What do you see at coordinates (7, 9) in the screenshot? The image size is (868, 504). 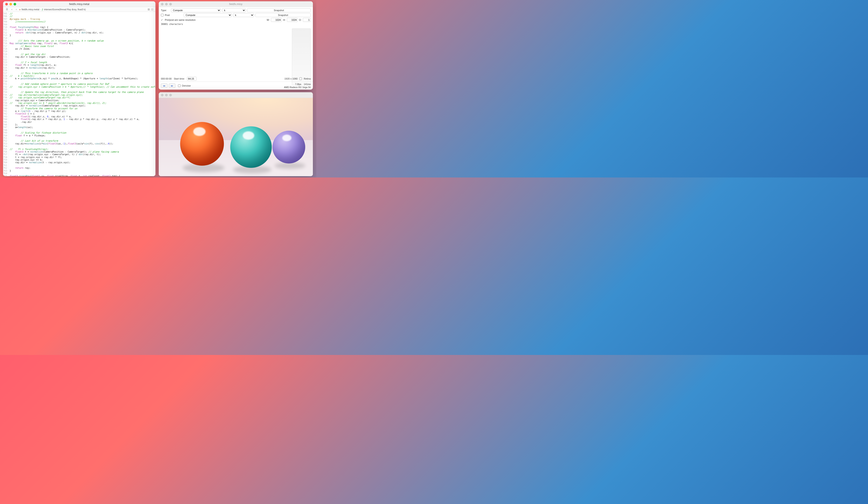 I see `related-items-icon: ☰` at bounding box center [7, 9].